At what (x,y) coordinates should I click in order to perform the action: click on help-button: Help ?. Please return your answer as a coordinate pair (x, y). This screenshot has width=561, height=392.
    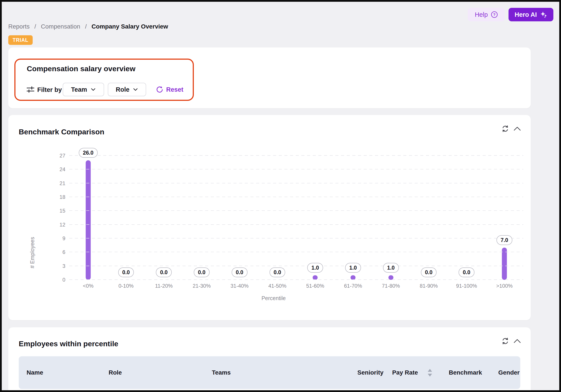
    Looking at the image, I should click on (486, 15).